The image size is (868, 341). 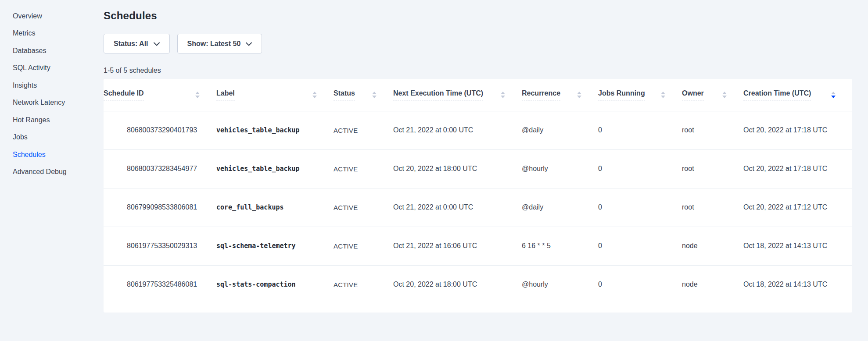 What do you see at coordinates (160, 169) in the screenshot?
I see `cell-schedule-id: 806800373283454977` at bounding box center [160, 169].